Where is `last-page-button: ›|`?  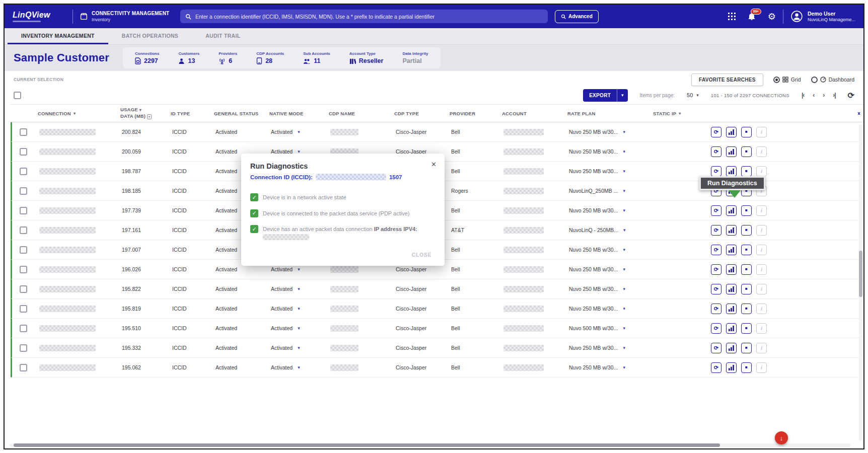 last-page-button: ›| is located at coordinates (834, 95).